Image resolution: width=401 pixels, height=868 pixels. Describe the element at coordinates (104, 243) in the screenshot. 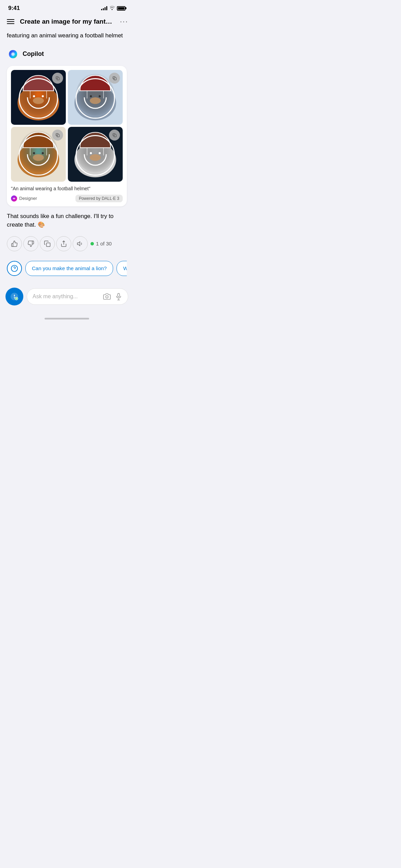

I see `count-label: 1 of 30` at that location.